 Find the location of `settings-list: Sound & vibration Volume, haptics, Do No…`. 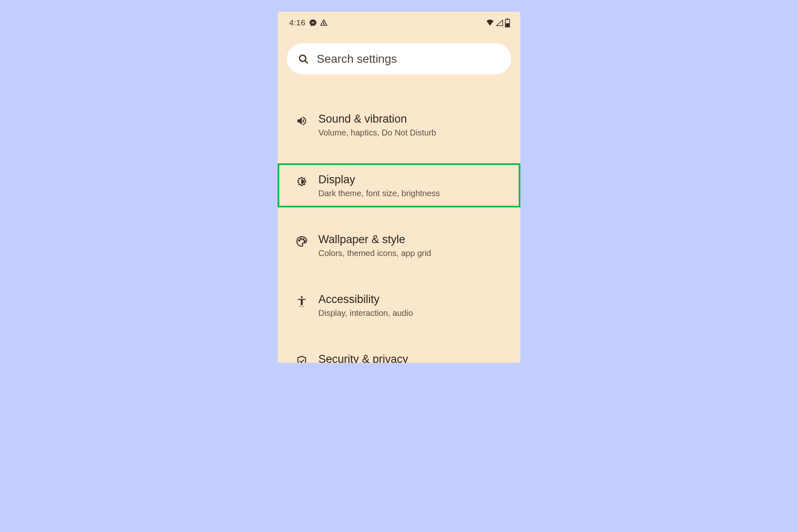

settings-list: Sound & vibration Volume, haptics, Do No… is located at coordinates (399, 233).